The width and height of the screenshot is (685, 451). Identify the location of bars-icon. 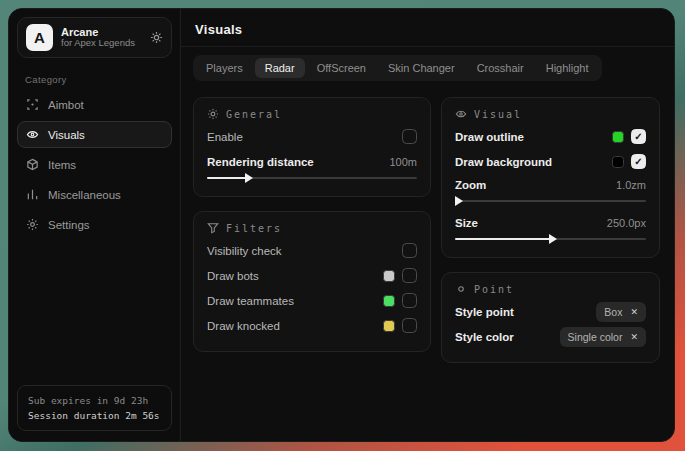
(32, 194).